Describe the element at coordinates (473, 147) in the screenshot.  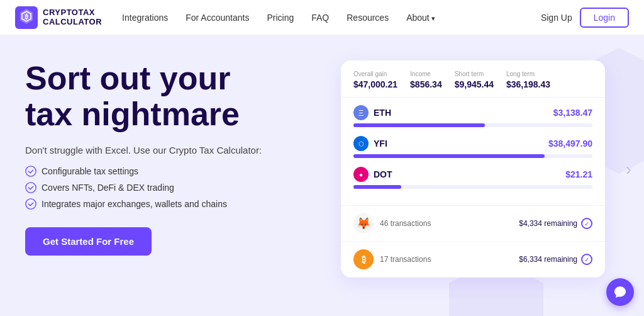
I see `coin-row-yfi: ⬡ YFI $38,497.90` at that location.